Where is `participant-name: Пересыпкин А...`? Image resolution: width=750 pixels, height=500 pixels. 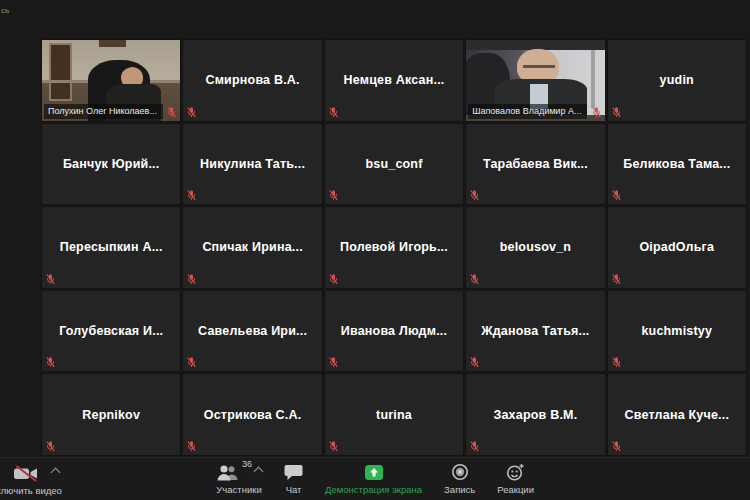
participant-name: Пересыпкин А... is located at coordinates (112, 247).